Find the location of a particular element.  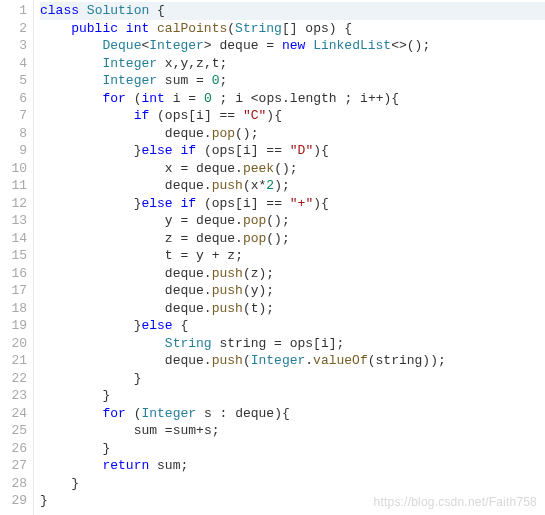

line-number: 24 is located at coordinates (16, 414).